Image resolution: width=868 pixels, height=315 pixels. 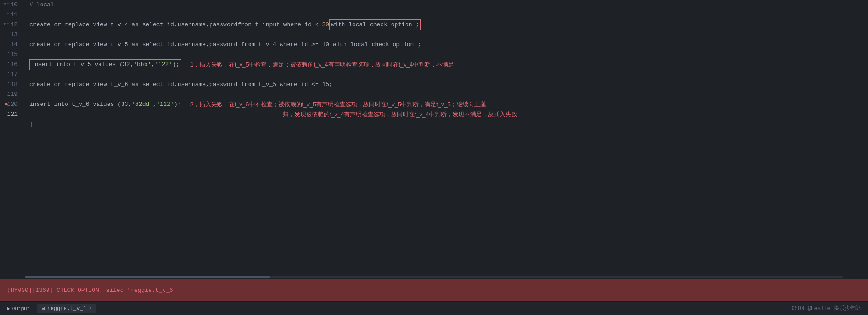 I want to click on local-check-option-box: with local check option ;, so click(x=375, y=25).